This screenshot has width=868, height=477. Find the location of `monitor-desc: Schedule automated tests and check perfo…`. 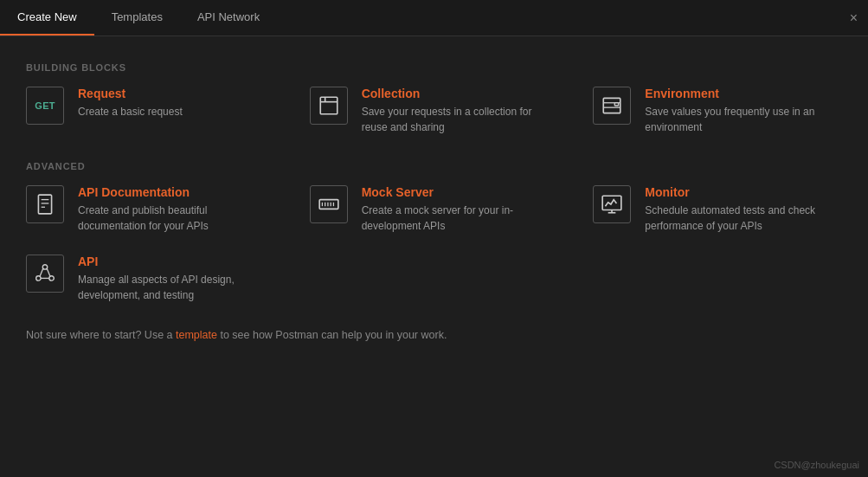

monitor-desc: Schedule automated tests and check perfo… is located at coordinates (743, 218).